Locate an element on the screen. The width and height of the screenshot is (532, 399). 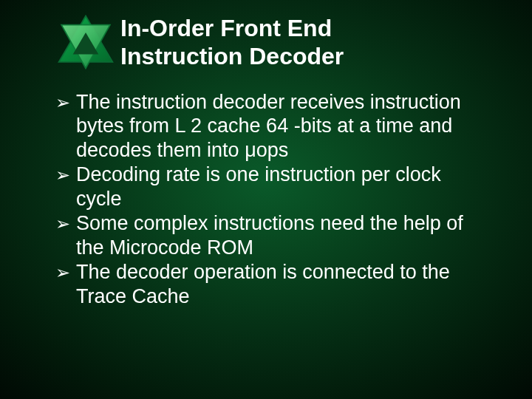
list-item: ➢ Some complex instructions need the hel… is located at coordinates (272, 236).